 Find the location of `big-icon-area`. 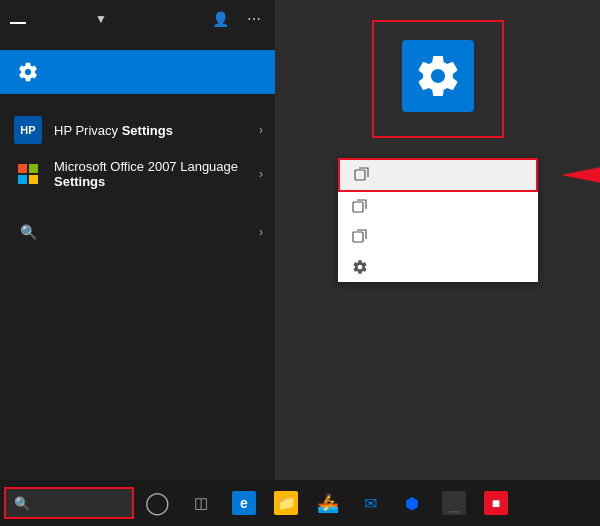

big-icon-area is located at coordinates (438, 79).